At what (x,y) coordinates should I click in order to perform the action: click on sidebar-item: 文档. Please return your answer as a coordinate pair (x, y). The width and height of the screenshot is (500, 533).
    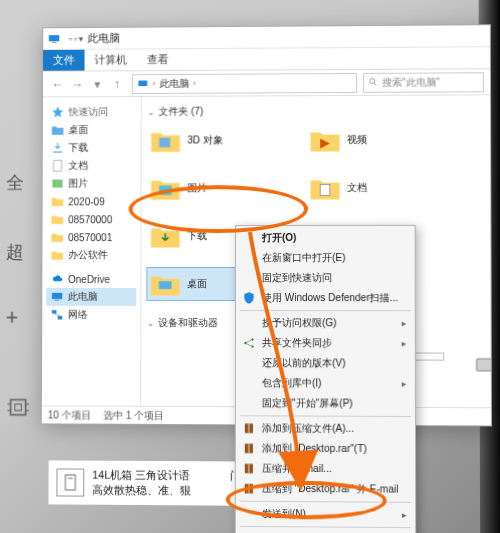
    Looking at the image, I should click on (92, 166).